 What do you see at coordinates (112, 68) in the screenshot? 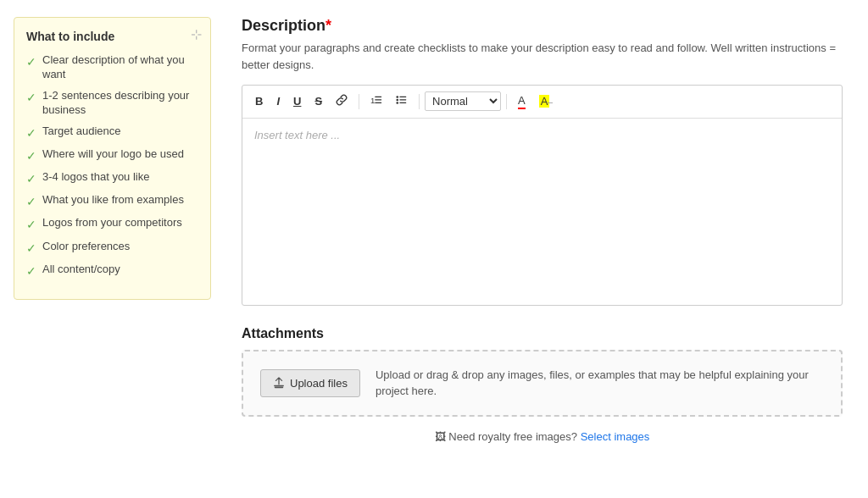
I see `list-item: ✓ Clear description of what you want` at bounding box center [112, 68].